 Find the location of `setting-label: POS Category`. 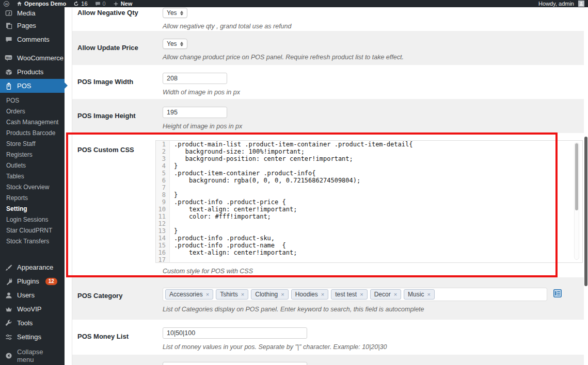

setting-label: POS Category is located at coordinates (118, 298).